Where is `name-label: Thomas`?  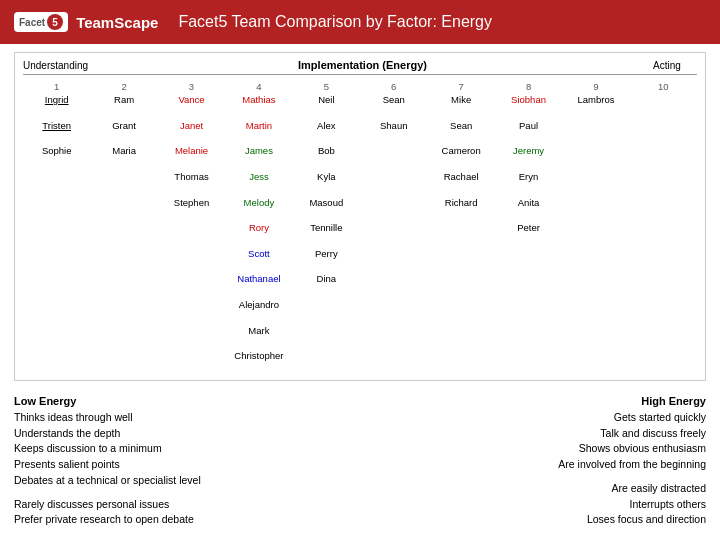
name-label: Thomas is located at coordinates (191, 178).